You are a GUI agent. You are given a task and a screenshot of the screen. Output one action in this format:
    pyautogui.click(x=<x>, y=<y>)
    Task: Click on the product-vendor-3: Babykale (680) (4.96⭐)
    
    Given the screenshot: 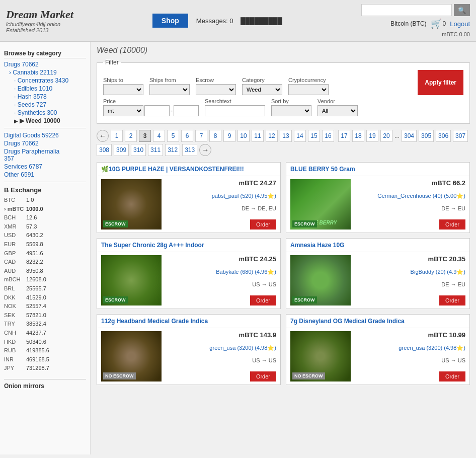 What is the action you would take?
    pyautogui.click(x=221, y=272)
    